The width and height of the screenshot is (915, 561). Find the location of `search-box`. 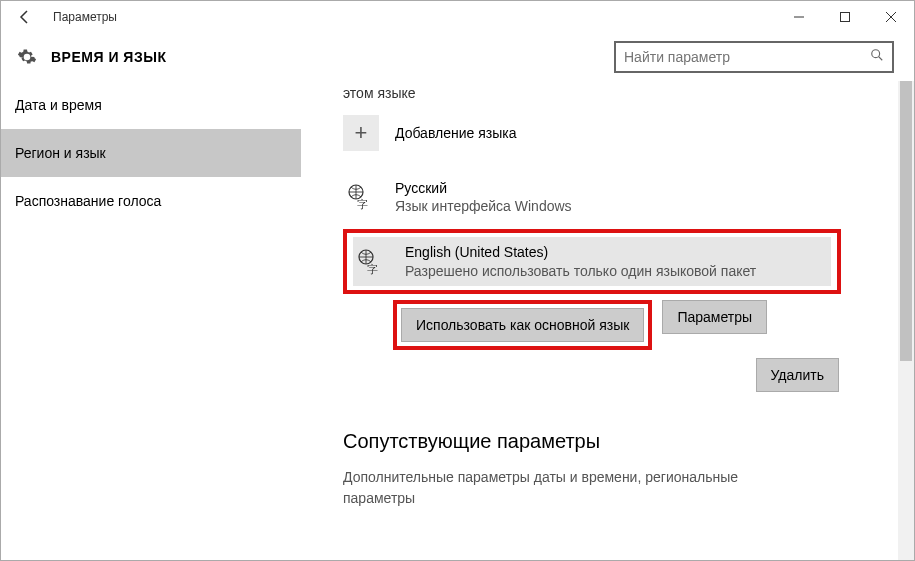

search-box is located at coordinates (754, 57).